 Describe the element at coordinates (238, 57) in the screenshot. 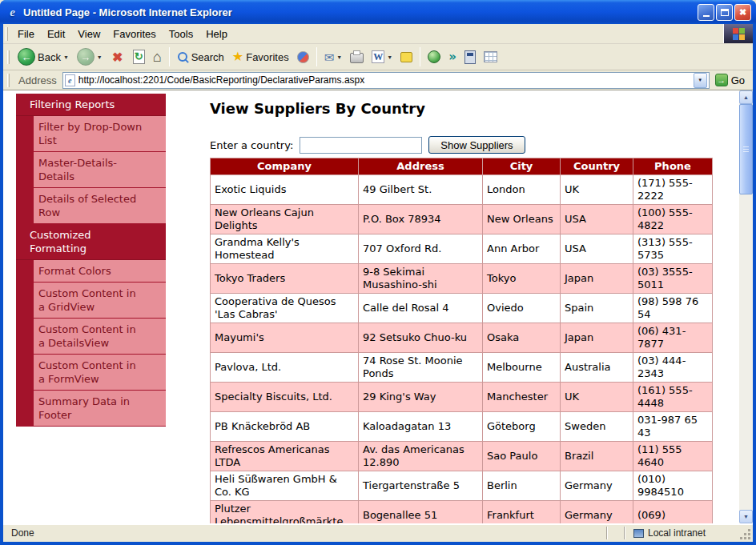

I see `favorites-star-icon: ★` at that location.